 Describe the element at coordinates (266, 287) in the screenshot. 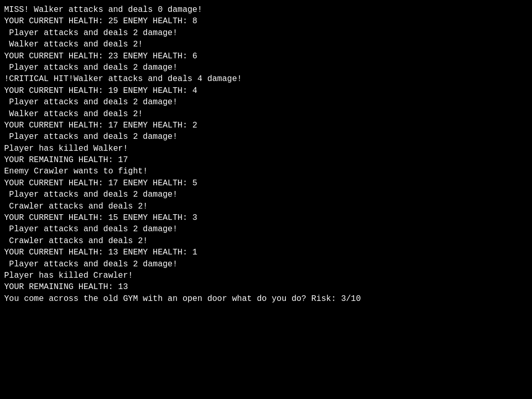

I see `log-line: YOUR REMAINING HEALTH: 13` at that location.